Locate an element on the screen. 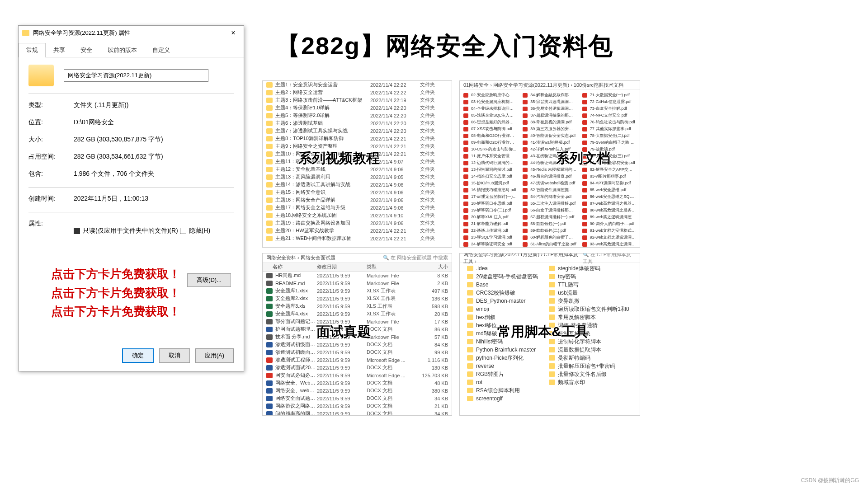  pdf-row: 14-精准扫安全态度.pdf is located at coordinates (490, 176).